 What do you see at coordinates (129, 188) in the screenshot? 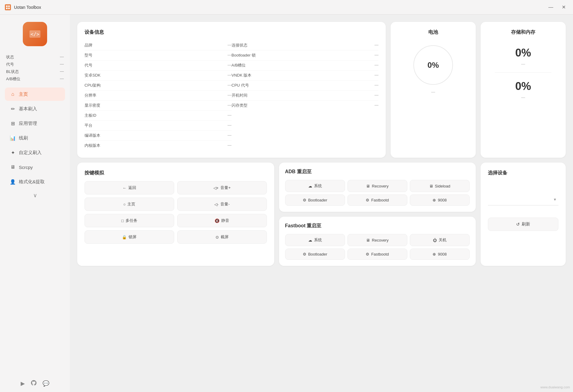
I see `key-back-button: ← 返回` at bounding box center [129, 188].